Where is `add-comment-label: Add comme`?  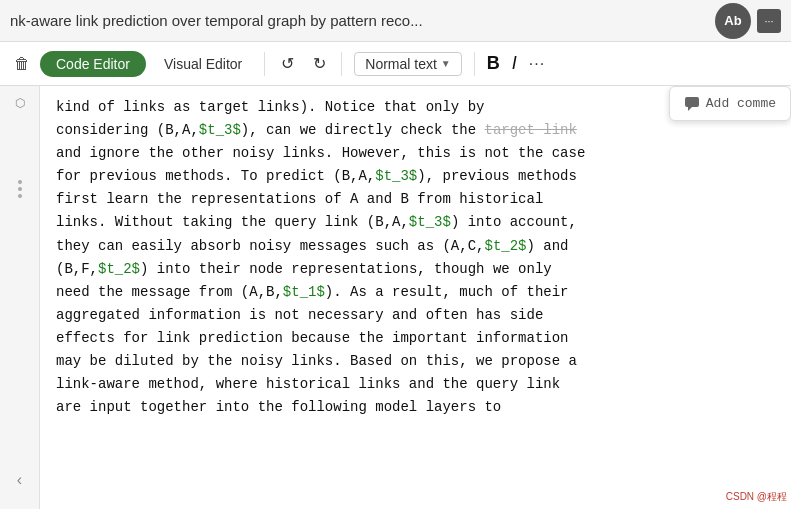 add-comment-label: Add comme is located at coordinates (741, 104).